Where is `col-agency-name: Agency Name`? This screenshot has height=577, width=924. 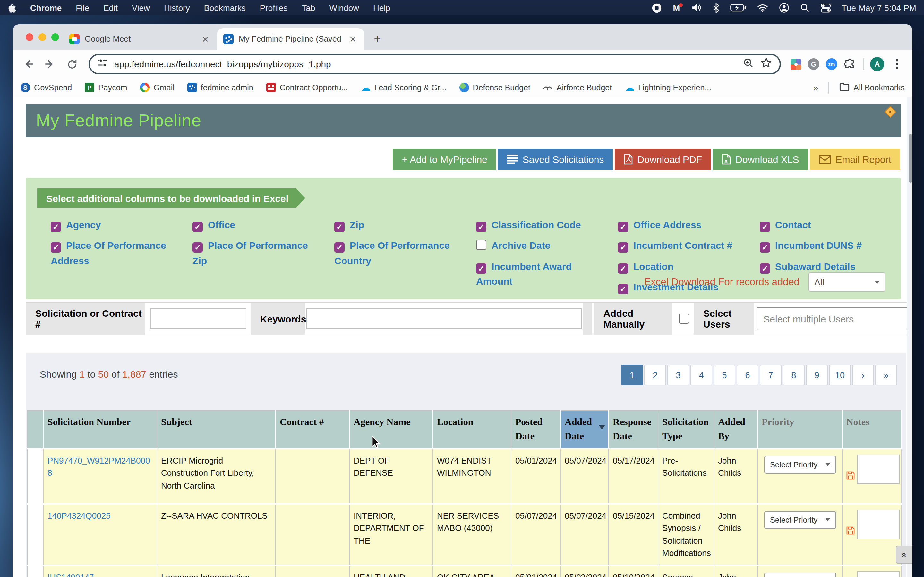
col-agency-name: Agency Name is located at coordinates (391, 430).